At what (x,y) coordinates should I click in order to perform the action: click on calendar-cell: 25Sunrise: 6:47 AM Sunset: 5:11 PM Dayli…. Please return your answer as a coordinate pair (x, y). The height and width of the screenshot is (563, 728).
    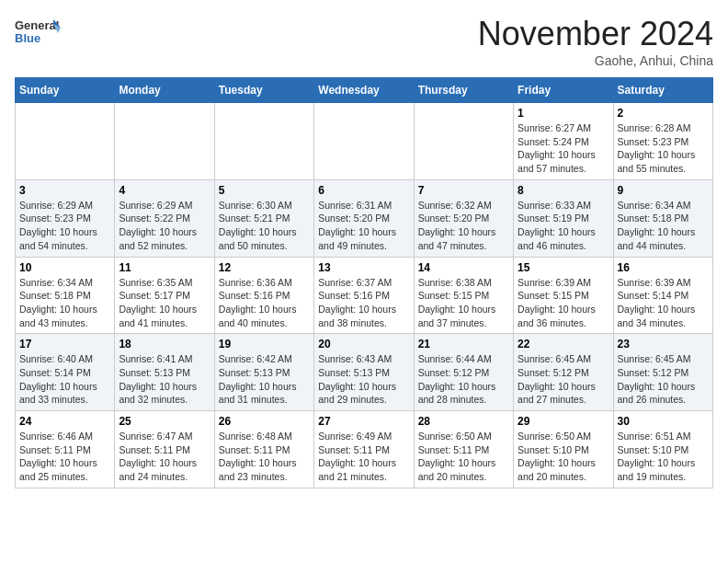
    Looking at the image, I should click on (165, 450).